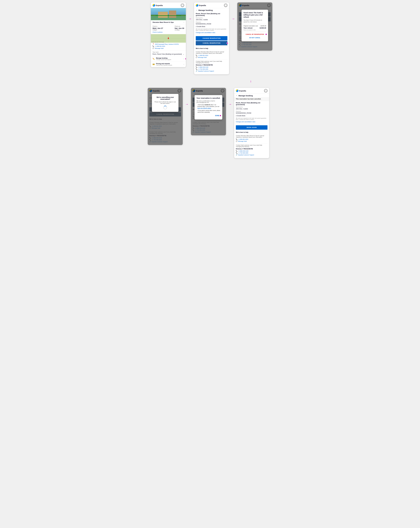  I want to click on message-text: Message hotel, so click(159, 48).